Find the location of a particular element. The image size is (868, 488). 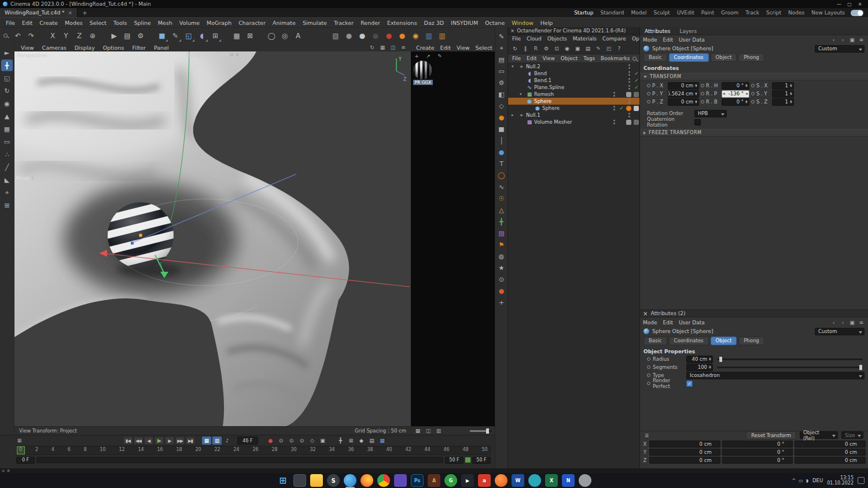

side-tool-icon: ☉ is located at coordinates (502, 199).